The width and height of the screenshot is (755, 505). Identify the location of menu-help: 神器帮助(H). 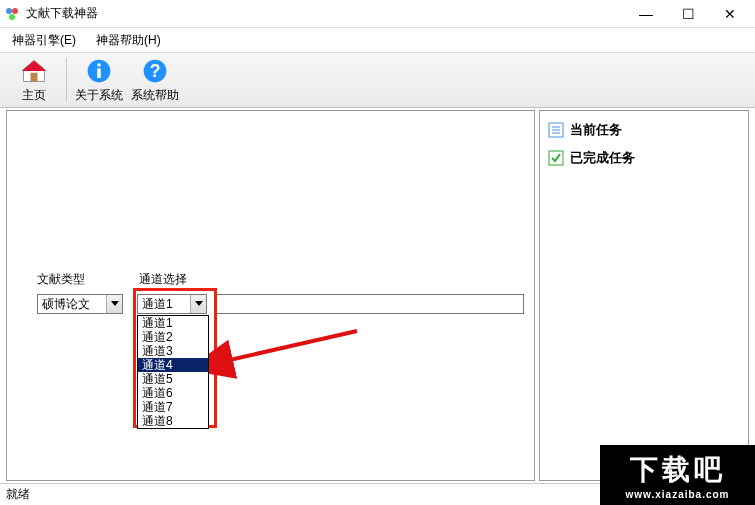
(128, 40).